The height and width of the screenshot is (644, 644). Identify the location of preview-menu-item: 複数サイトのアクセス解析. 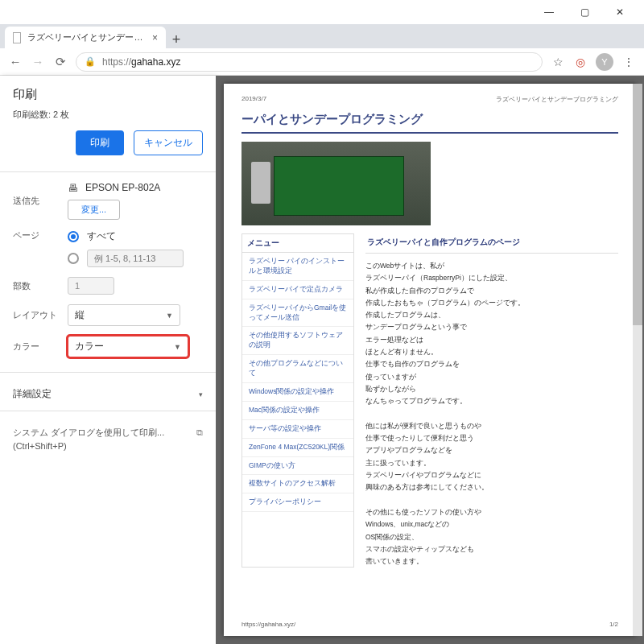
(298, 485).